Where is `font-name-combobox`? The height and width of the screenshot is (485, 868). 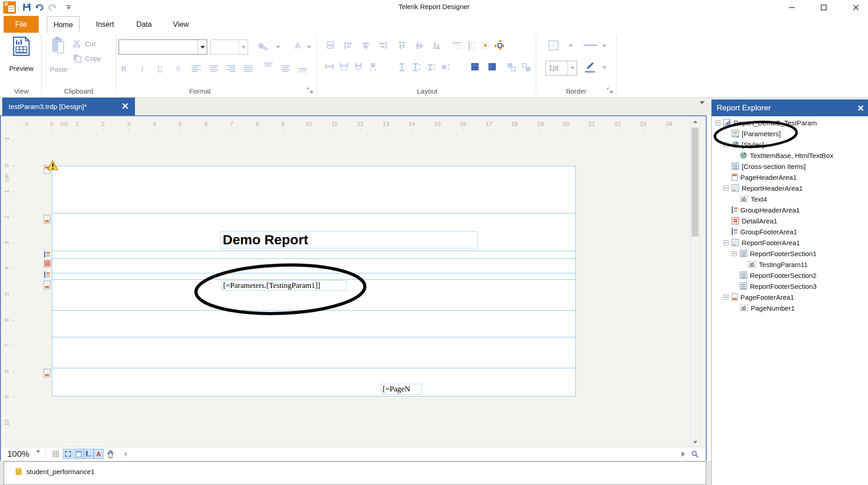 font-name-combobox is located at coordinates (163, 47).